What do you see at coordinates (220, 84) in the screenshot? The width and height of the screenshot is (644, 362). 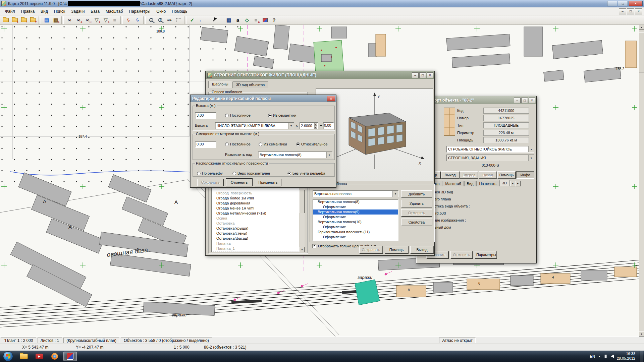 I see `tab: Шаблоны` at bounding box center [220, 84].